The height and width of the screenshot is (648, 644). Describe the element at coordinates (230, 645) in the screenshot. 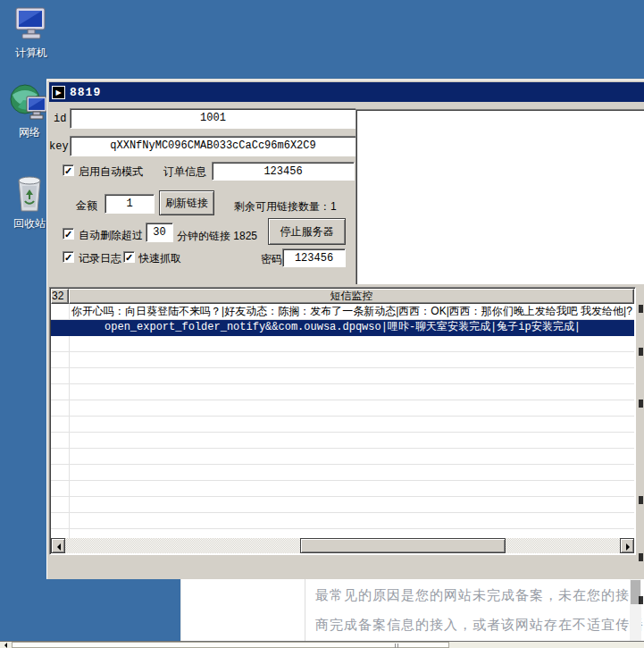

I see `scroll-thumb` at that location.